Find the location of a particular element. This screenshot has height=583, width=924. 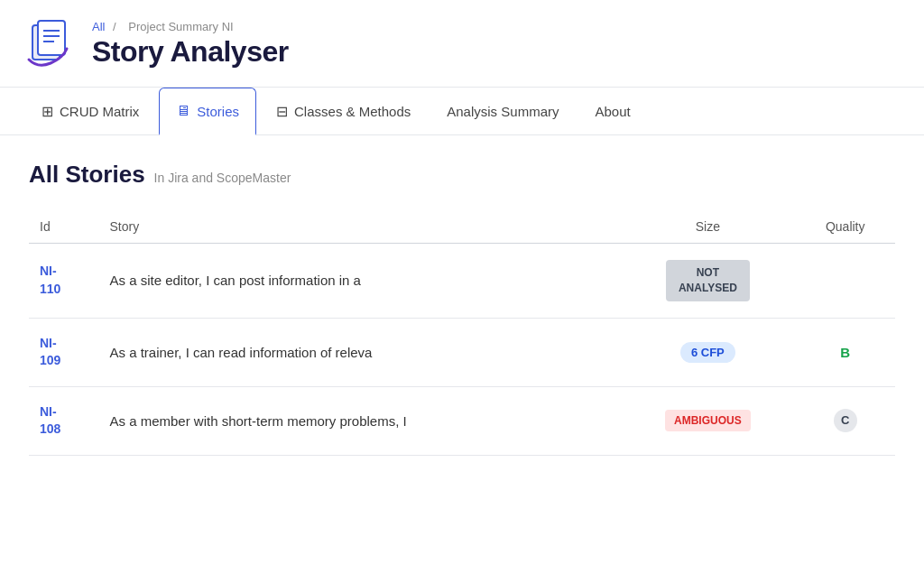

quality-c-badge: C is located at coordinates (845, 421).